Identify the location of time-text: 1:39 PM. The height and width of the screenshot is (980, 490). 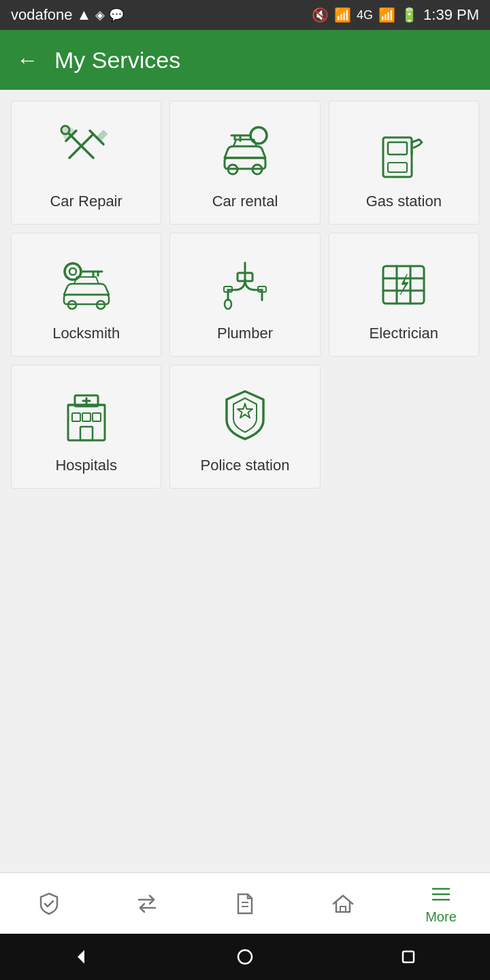
(451, 15).